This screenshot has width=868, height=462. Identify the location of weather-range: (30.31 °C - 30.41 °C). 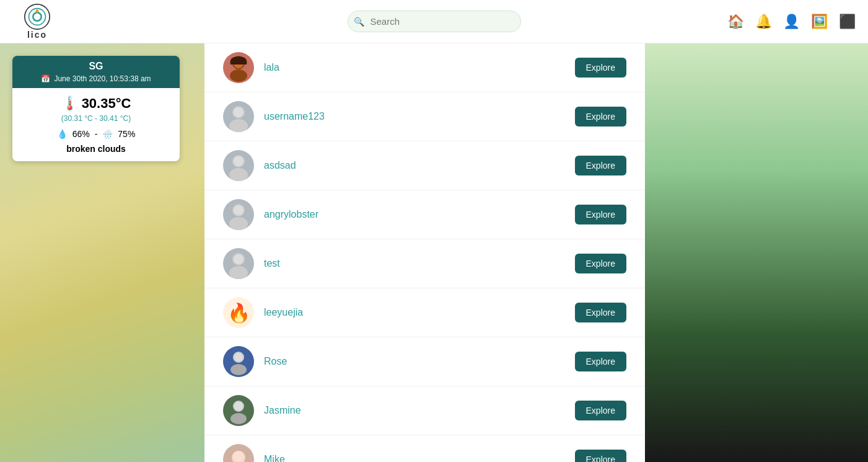
(96, 118).